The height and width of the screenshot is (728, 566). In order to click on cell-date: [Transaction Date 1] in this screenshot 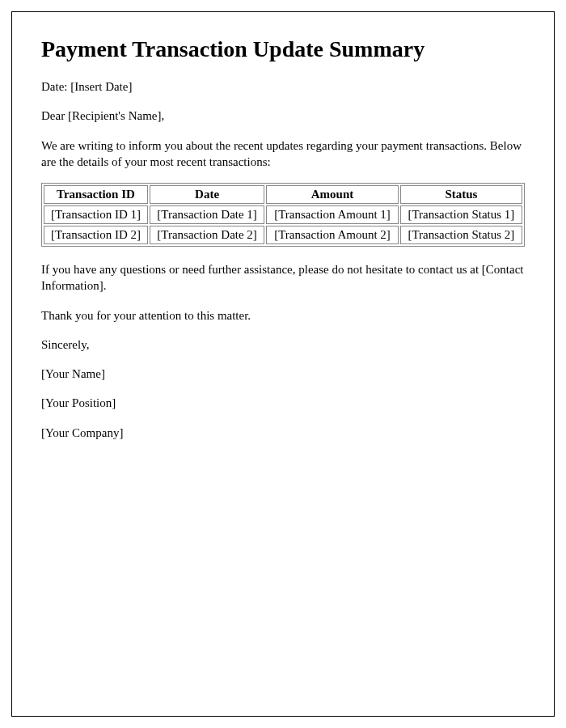, I will do `click(207, 215)`.